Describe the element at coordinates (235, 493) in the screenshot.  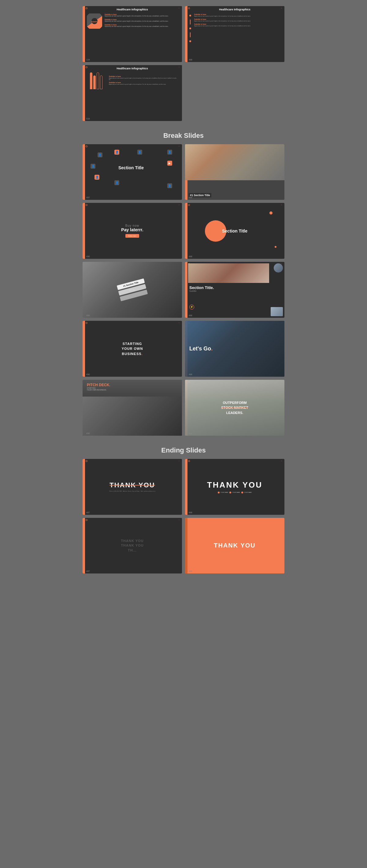
I see `social-item-2: / YOUR NAME` at that location.